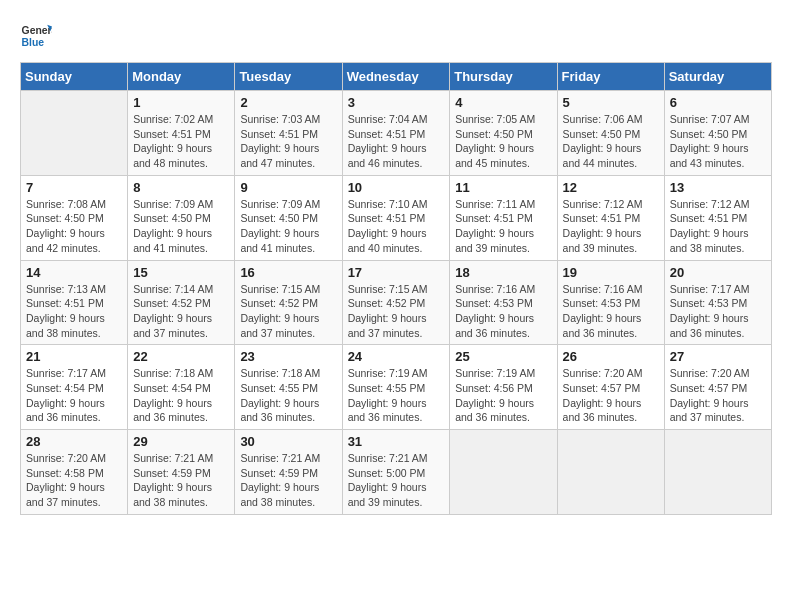 The image size is (792, 612). Describe the element at coordinates (181, 480) in the screenshot. I see `day-info: Sunrise: 7:21 AMSunset: 4:59 PMDaylight:…` at that location.